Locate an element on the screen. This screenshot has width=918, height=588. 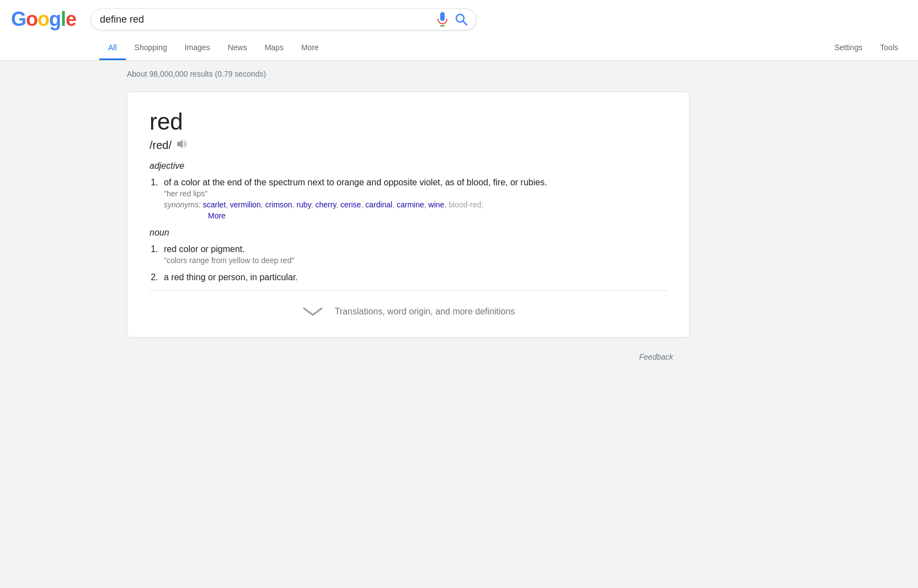
tab-news: News is located at coordinates (237, 49).